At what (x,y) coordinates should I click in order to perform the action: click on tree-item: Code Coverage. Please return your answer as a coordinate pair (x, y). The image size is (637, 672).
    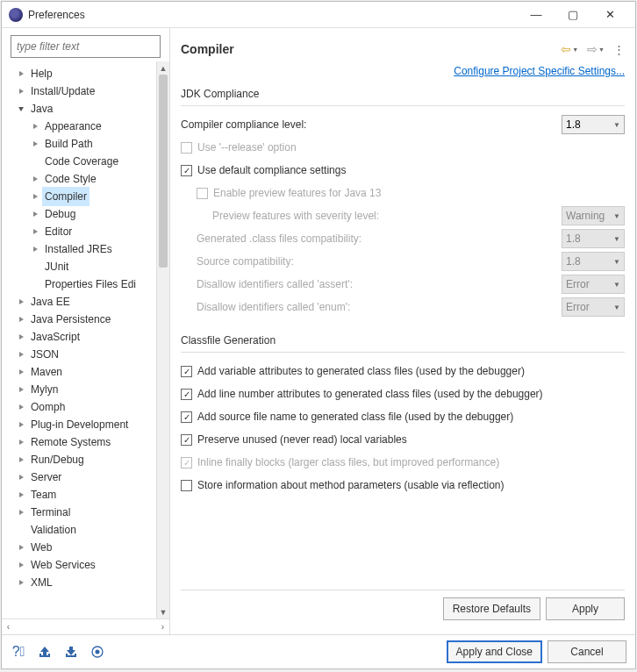
    Looking at the image, I should click on (93, 161).